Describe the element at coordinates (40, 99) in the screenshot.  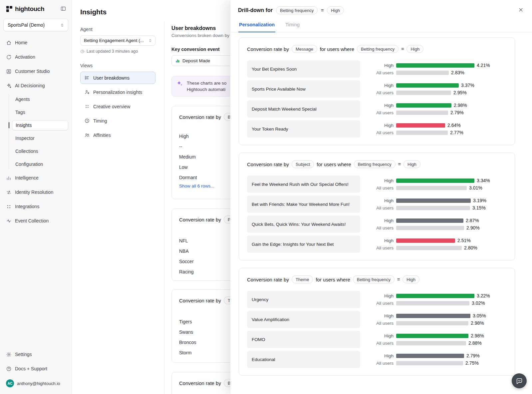
I see `sidebar-item-agents: Agents` at that location.